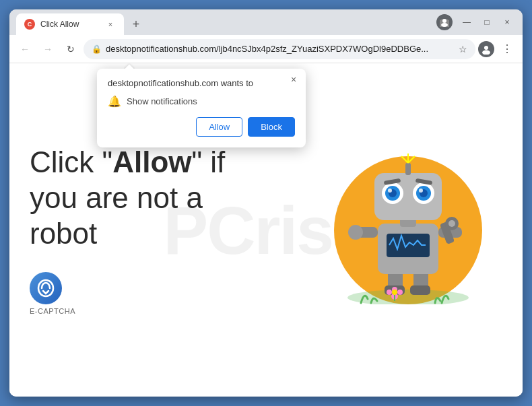 This screenshot has width=532, height=406. Describe the element at coordinates (129, 66) in the screenshot. I see `popup-arrow` at that location.